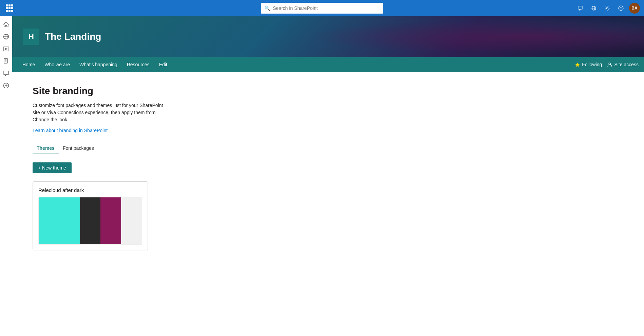  I want to click on nav-item-edit: Edit, so click(163, 65).